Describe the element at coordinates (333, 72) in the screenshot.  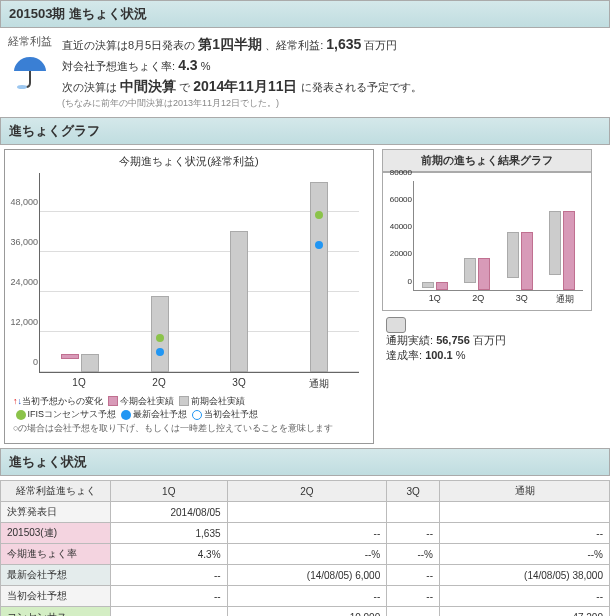
I see `intro-text: 直近の決算は8月5日発表の 第1四半期 、経常利益: 1,635 百万円 対会社…` at that location.